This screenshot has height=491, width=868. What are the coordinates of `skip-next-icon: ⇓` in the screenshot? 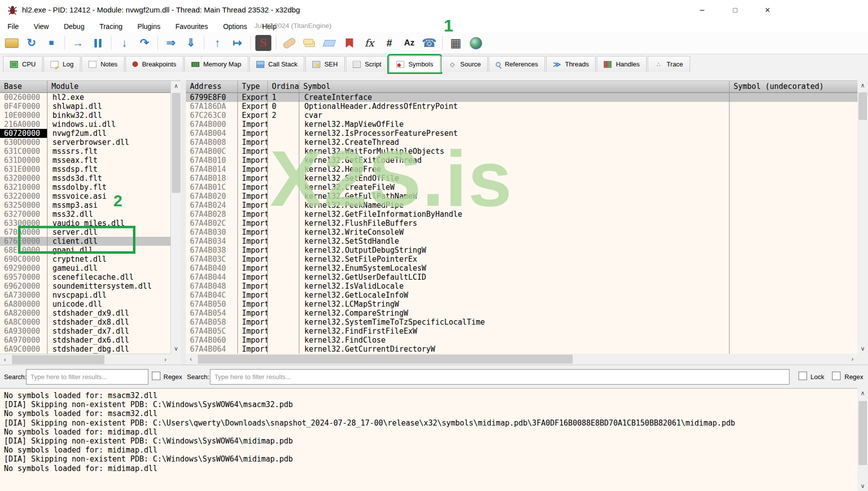 It's located at (191, 43).